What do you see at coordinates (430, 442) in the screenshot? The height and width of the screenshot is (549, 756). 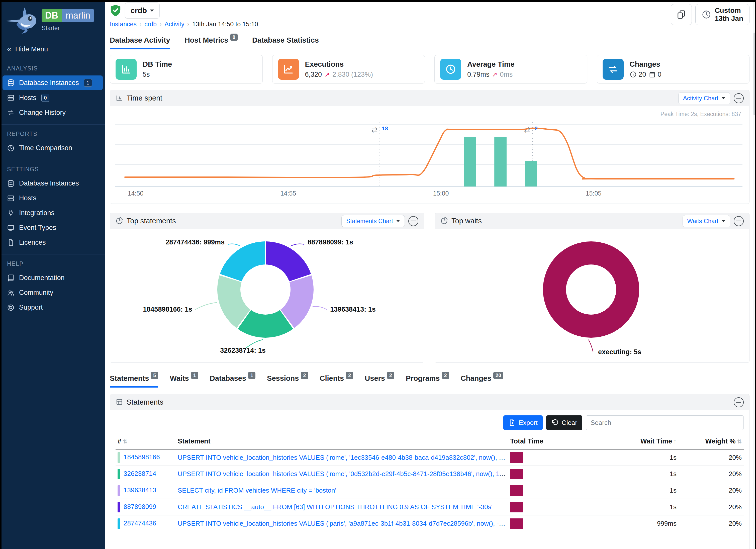 I see `table-header-row: #⇅ Statement Total Time Wait Time↑ Weigh…` at bounding box center [430, 442].